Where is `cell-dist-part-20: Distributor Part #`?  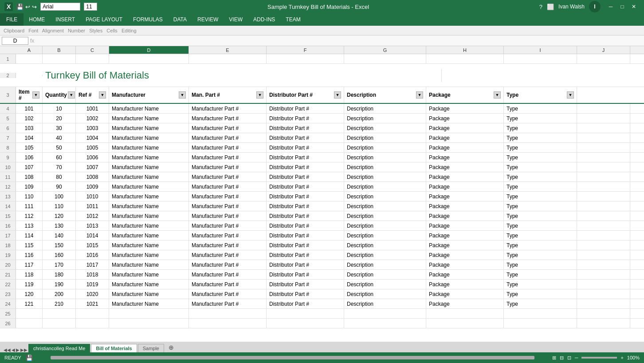 cell-dist-part-20: Distributor Part # is located at coordinates (305, 264).